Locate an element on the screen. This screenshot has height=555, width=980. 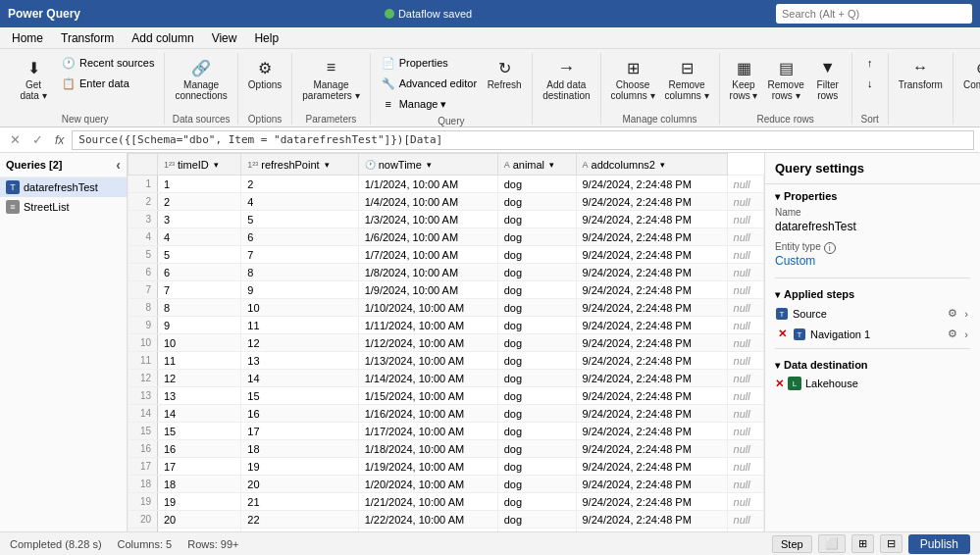
manage-button: ≡ Manage ▾ is located at coordinates (430, 104).